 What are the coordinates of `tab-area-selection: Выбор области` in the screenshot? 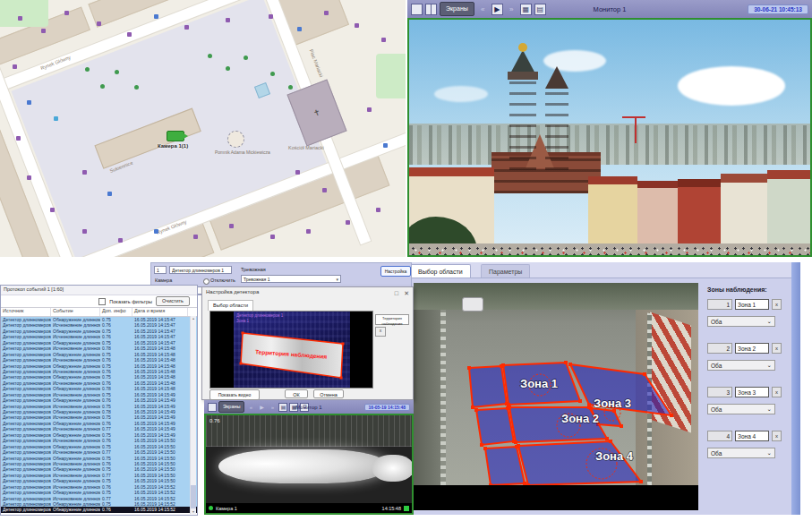 It's located at (440, 270).